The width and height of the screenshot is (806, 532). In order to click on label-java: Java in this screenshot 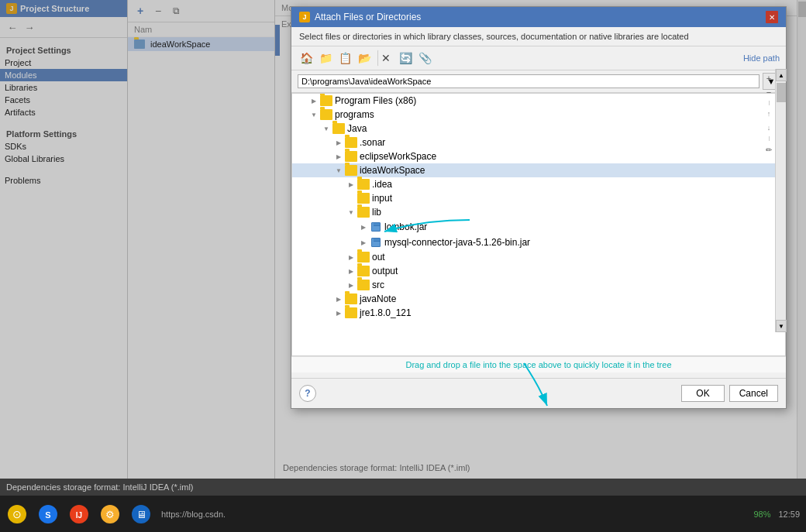, I will do `click(356, 129)`.